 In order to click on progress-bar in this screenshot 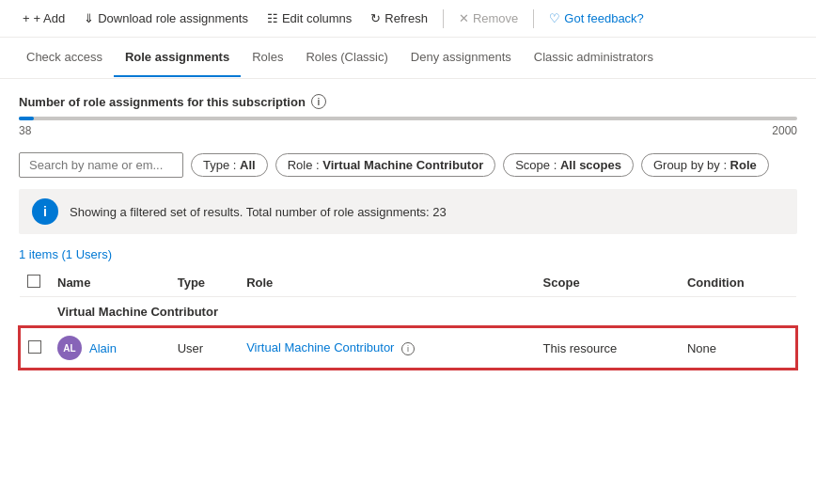, I will do `click(408, 118)`.